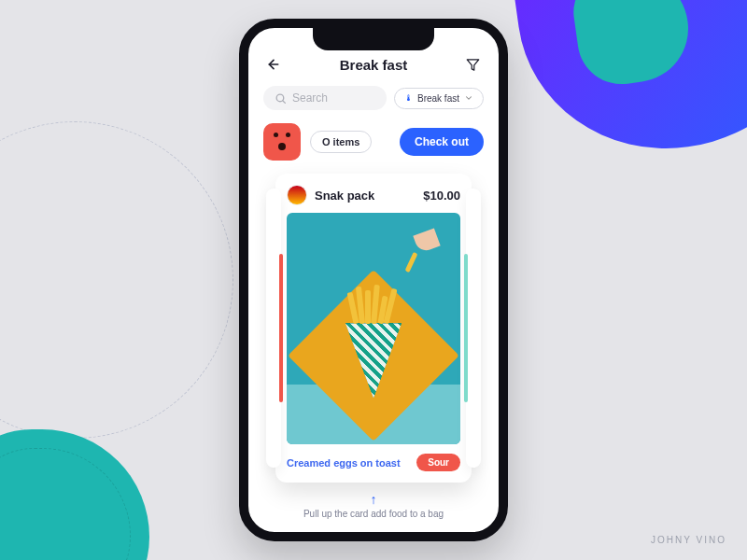 The height and width of the screenshot is (560, 747). Describe the element at coordinates (374, 329) in the screenshot. I see `product-image` at that location.